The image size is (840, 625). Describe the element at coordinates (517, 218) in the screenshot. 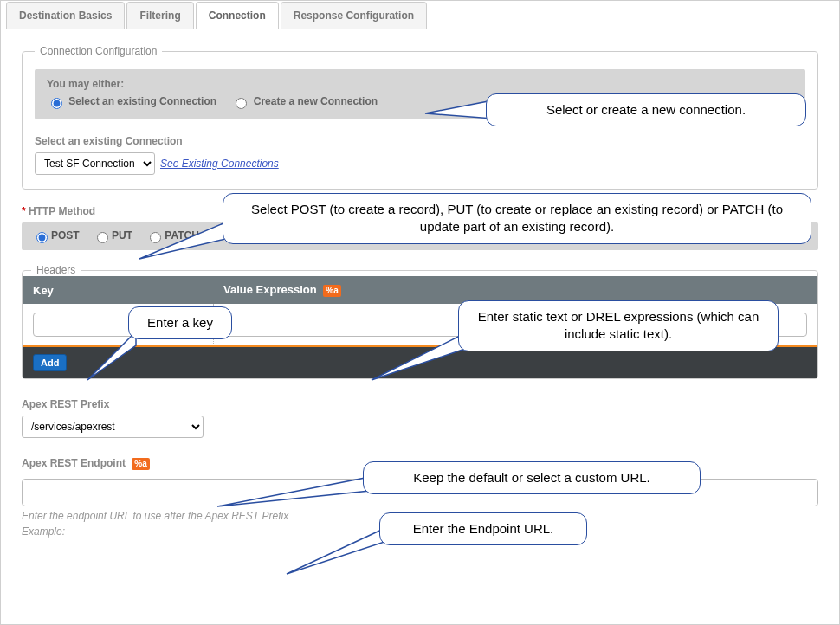

I see `callout-http-method: Select POST (to create a record), PUT (t…` at that location.